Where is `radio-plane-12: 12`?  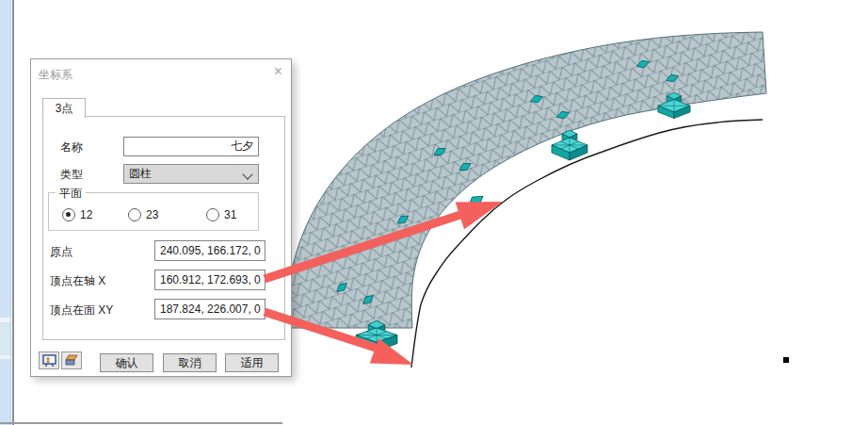 radio-plane-12: 12 is located at coordinates (77, 215).